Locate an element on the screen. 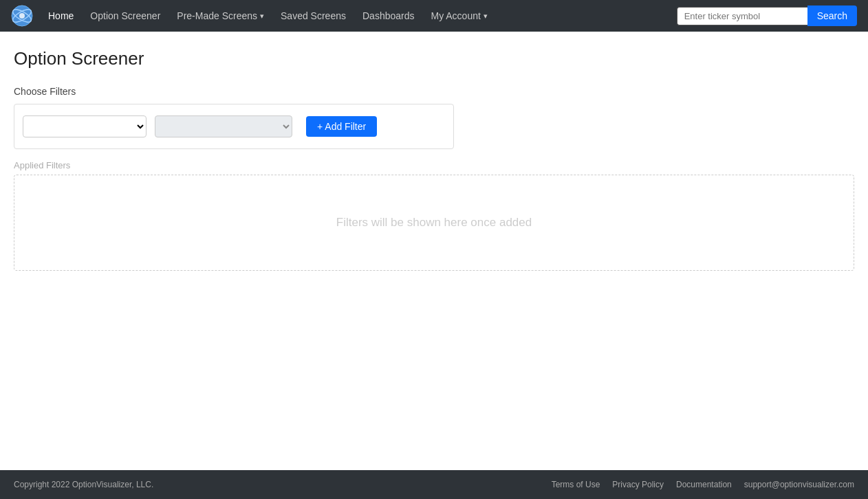  applied-filters-label: Applied Filters is located at coordinates (434, 165).